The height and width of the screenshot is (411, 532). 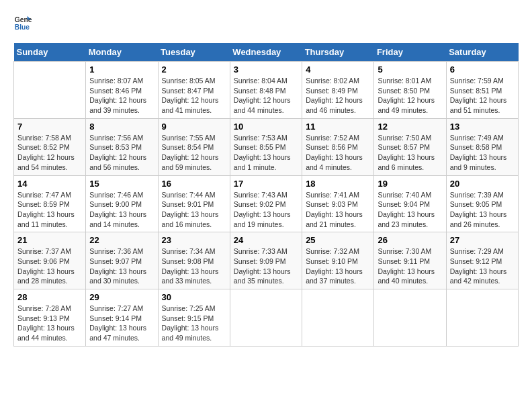 I want to click on day-number: 8, so click(x=122, y=126).